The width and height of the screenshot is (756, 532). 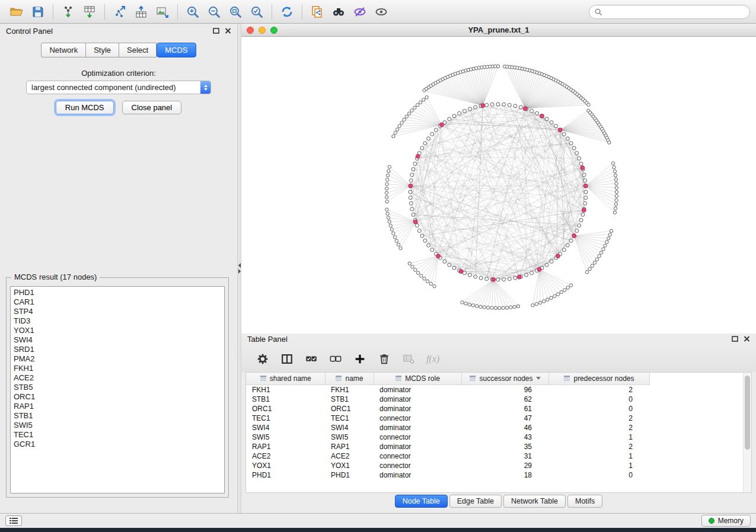 I want to click on mcds-result-item: SWI5, so click(x=117, y=425).